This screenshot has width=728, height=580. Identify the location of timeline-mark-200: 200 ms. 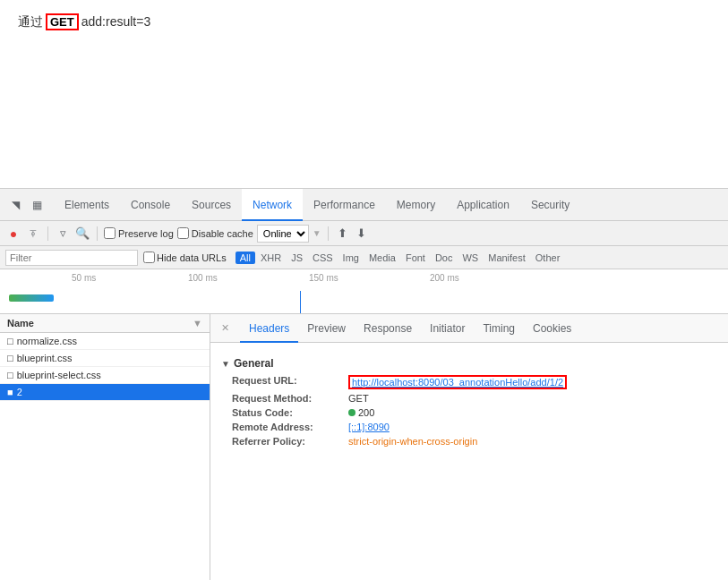
(444, 277).